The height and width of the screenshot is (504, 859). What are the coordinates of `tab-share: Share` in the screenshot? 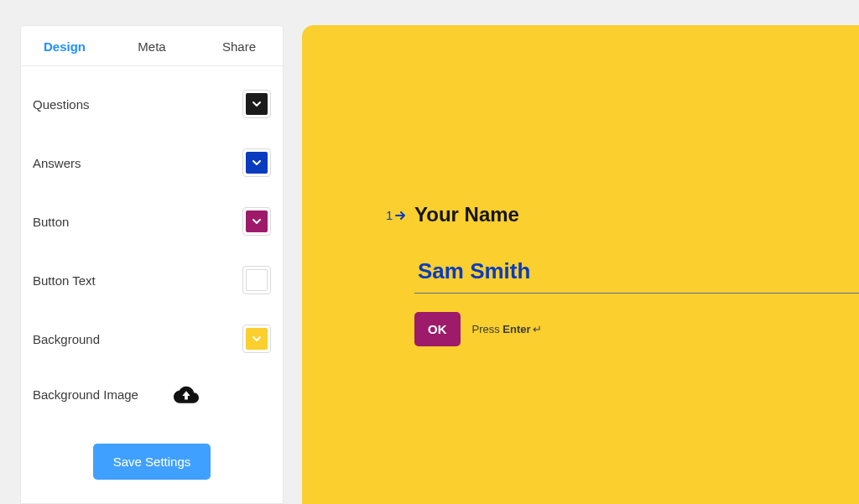 It's located at (239, 45).